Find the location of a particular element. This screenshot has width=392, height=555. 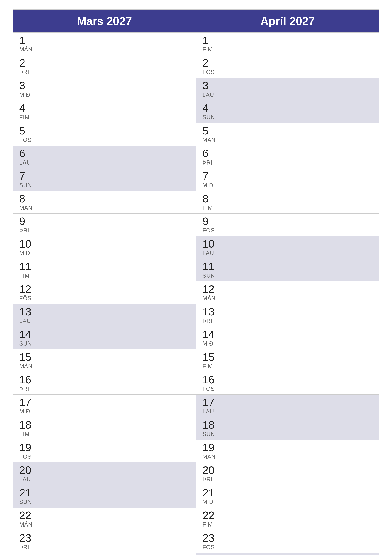

day-row: 11 FIM is located at coordinates (104, 270).